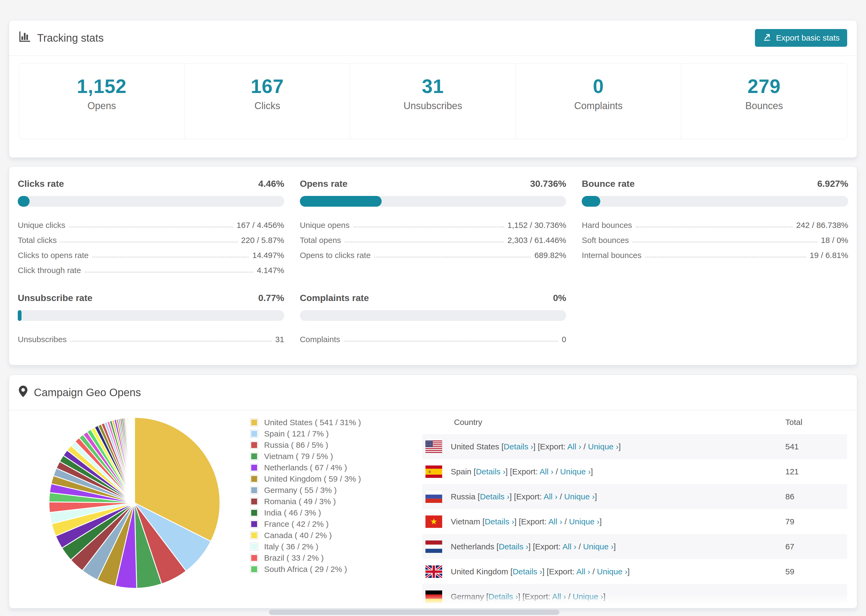  Describe the element at coordinates (559, 298) in the screenshot. I see `complaints-rate-value: 0%` at that location.